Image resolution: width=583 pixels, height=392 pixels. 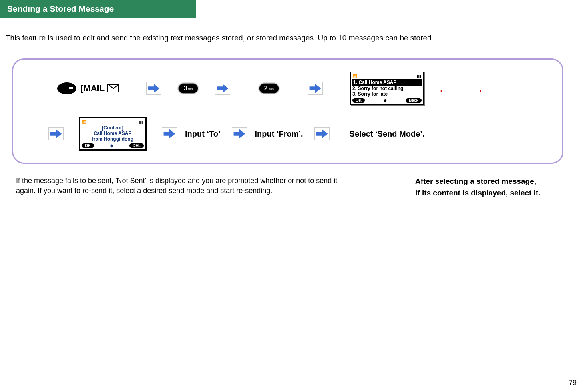 What do you see at coordinates (98, 9) in the screenshot?
I see `section-header: Sending a Stored Message` at bounding box center [98, 9].